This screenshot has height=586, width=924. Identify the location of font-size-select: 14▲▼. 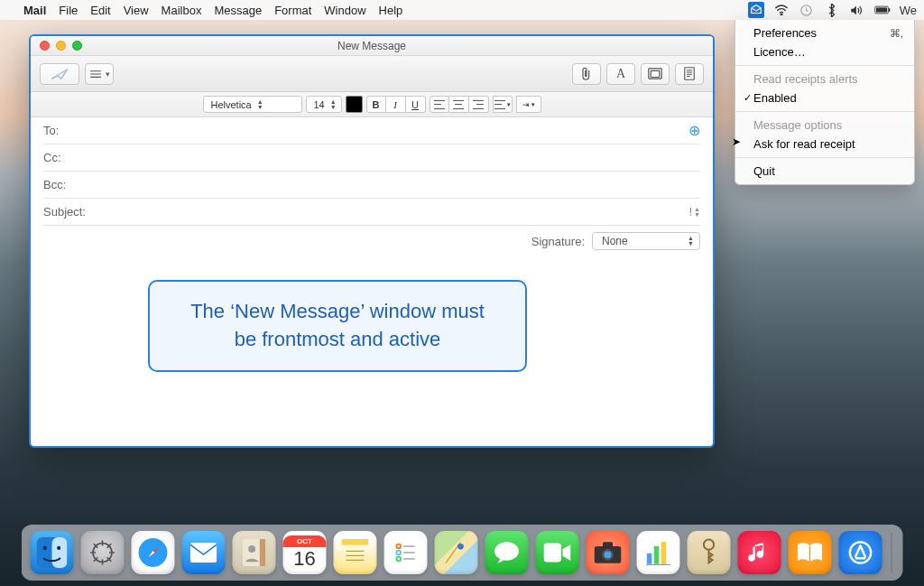
(324, 105).